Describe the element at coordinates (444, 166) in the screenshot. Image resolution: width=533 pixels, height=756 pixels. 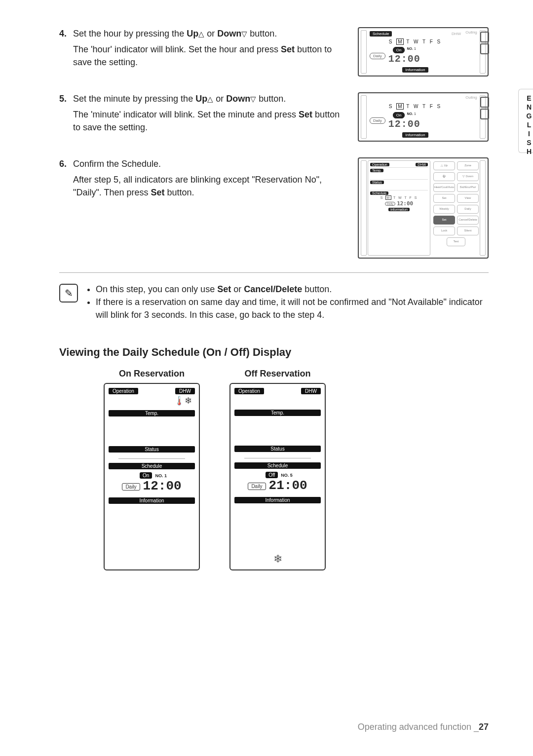
I see `up-button: △ Up` at that location.